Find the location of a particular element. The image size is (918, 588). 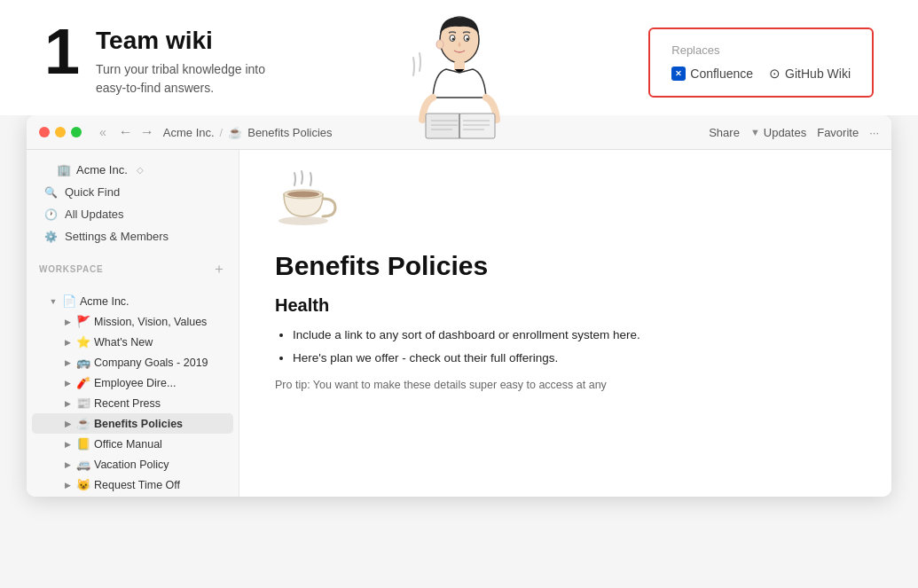

updates-chevron: ▼ is located at coordinates (756, 132).